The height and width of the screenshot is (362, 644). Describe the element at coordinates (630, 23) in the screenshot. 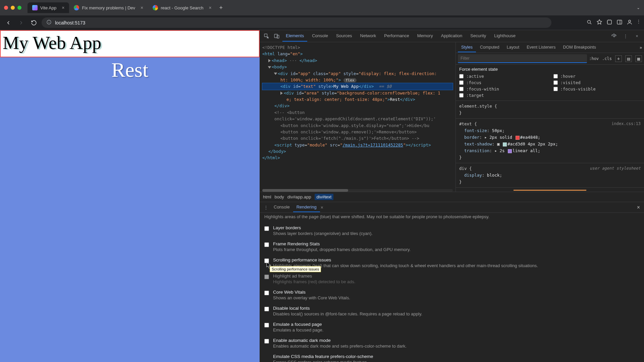

I see `profile-icon` at that location.